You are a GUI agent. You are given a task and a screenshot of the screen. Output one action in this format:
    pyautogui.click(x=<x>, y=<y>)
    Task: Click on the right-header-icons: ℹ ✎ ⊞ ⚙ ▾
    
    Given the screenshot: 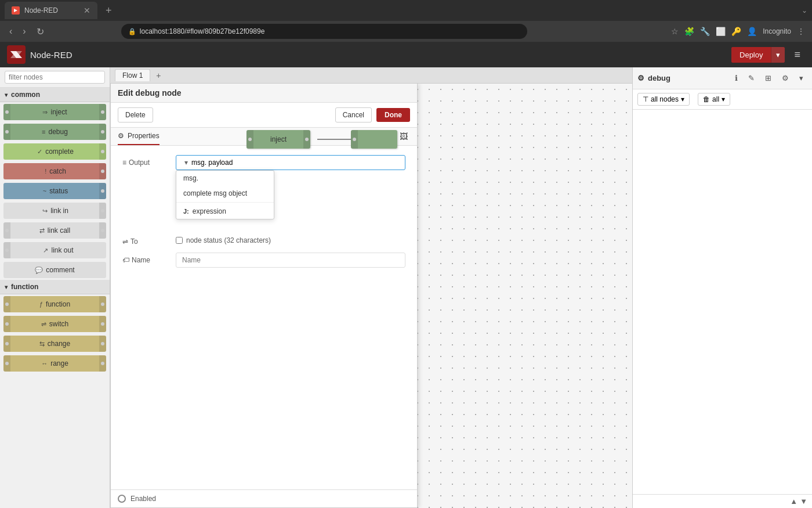 What is the action you would take?
    pyautogui.click(x=769, y=78)
    